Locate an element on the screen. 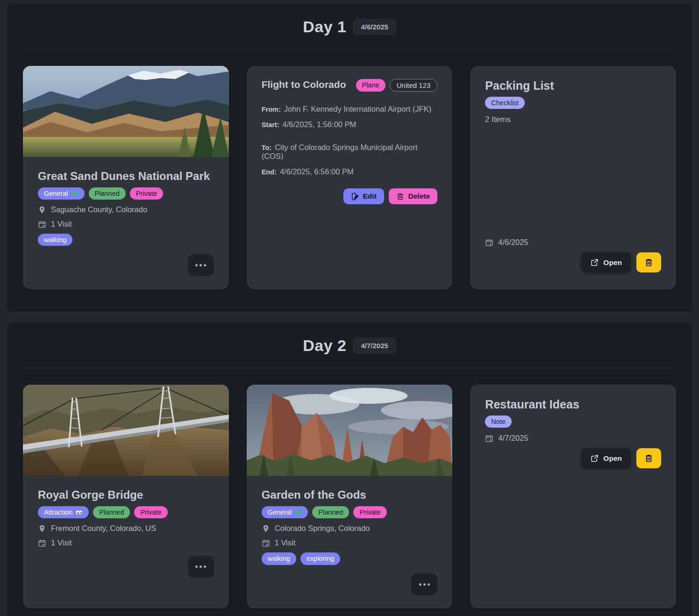 Image resolution: width=699 pixels, height=616 pixels. flight-actions: Edit Delete is located at coordinates (350, 196).